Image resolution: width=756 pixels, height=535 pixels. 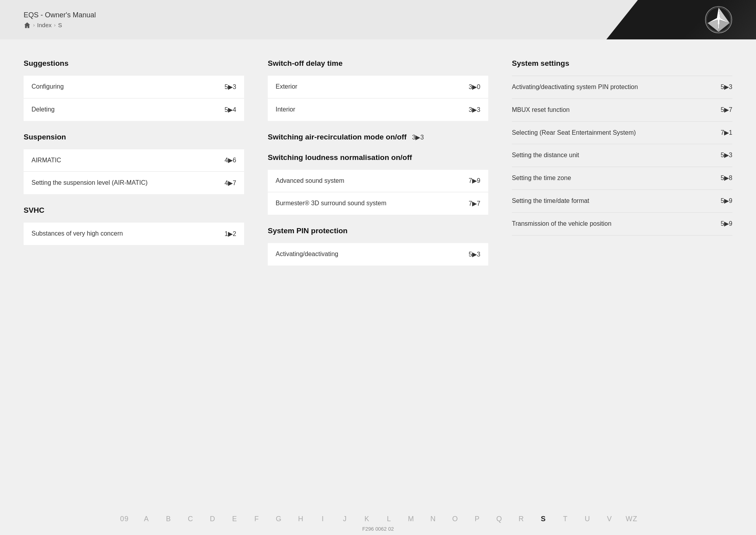 I want to click on list-item: MBUX reset function 5▶7, so click(x=622, y=110).